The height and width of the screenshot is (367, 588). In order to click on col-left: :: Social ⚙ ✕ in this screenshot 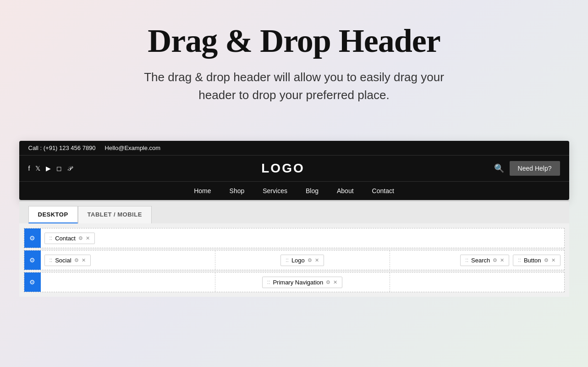, I will do `click(128, 260)`.